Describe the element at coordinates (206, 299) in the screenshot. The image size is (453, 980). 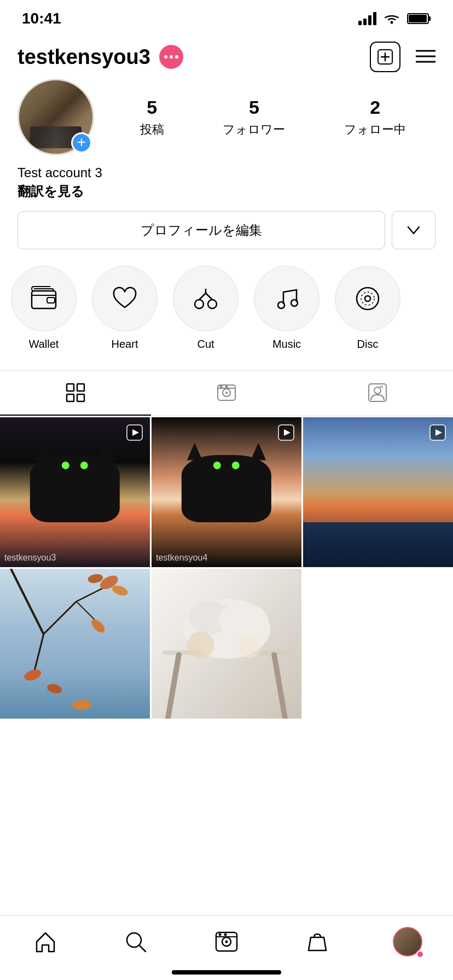
I see `scissors-icon` at that location.